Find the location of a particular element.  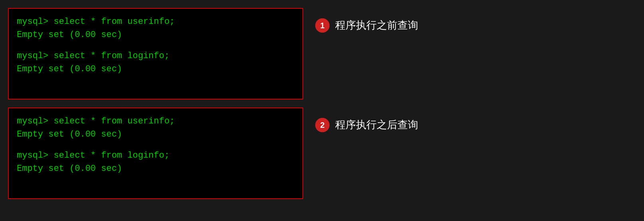

terminal-line-2-3: mysql> select * from loginfo; is located at coordinates (156, 155).